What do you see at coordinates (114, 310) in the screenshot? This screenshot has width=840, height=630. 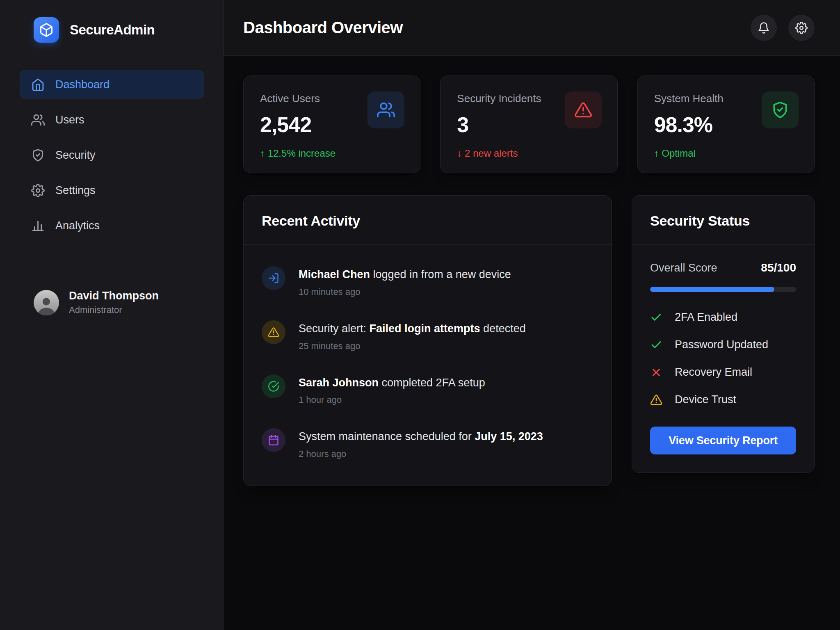 I see `user-role: Administrator` at bounding box center [114, 310].